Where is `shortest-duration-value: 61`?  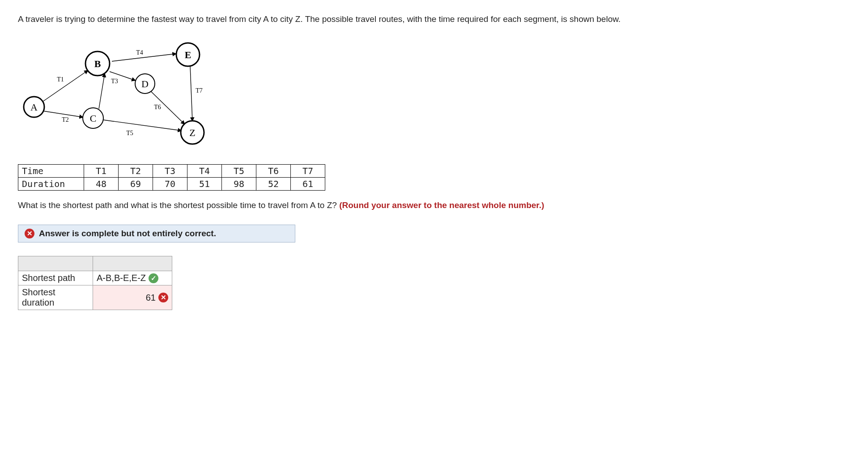 shortest-duration-value: 61 is located at coordinates (151, 298).